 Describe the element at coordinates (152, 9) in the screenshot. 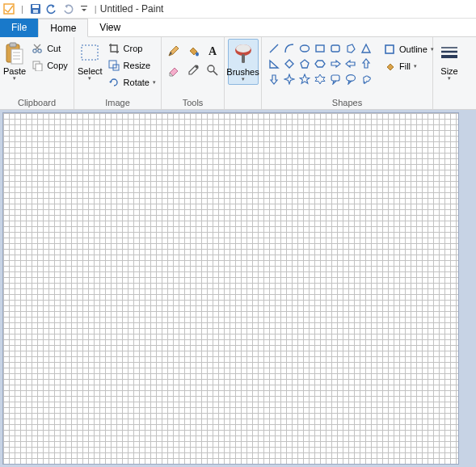

I see `app-name: Paint` at that location.